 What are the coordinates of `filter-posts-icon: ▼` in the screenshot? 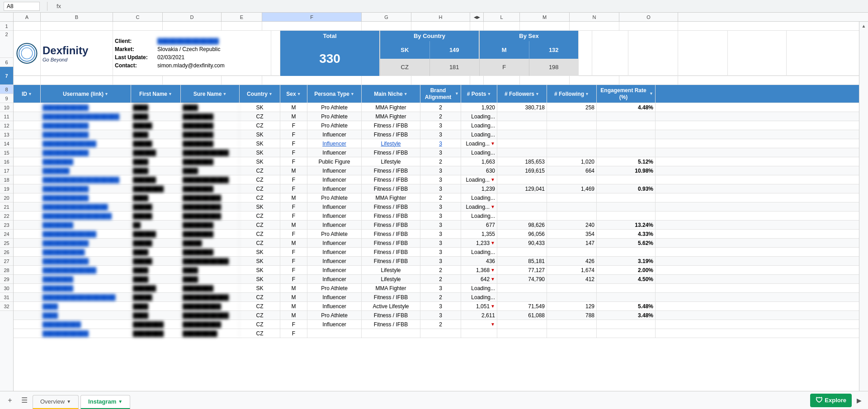 It's located at (489, 94).